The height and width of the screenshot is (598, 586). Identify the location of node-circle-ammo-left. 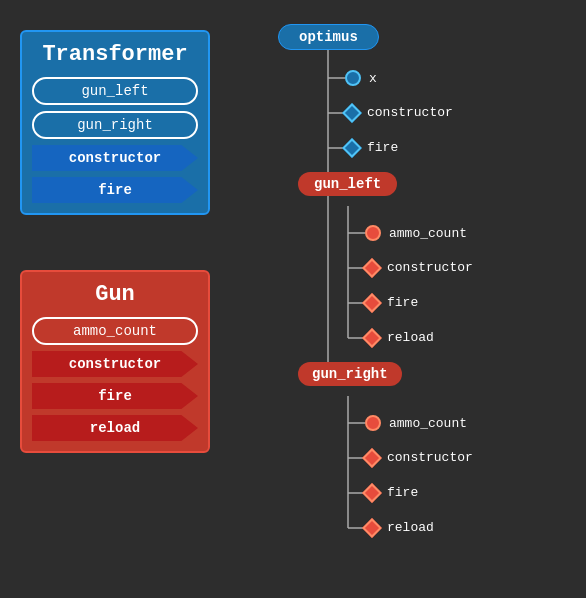
(373, 233).